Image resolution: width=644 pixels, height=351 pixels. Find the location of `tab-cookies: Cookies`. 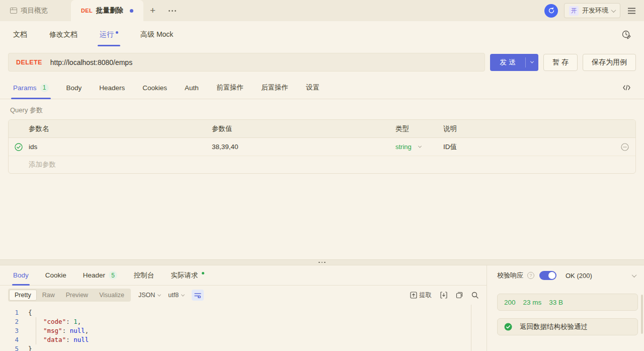

tab-cookies: Cookies is located at coordinates (155, 88).